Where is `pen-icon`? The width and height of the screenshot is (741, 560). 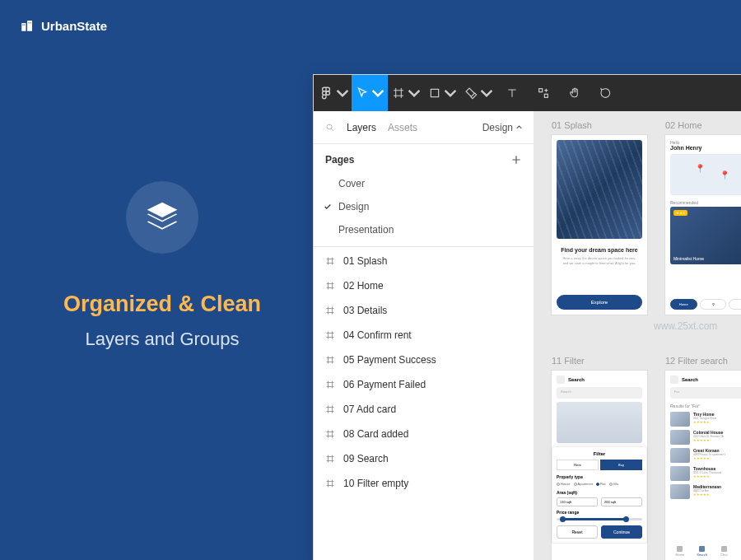 pen-icon is located at coordinates (471, 93).